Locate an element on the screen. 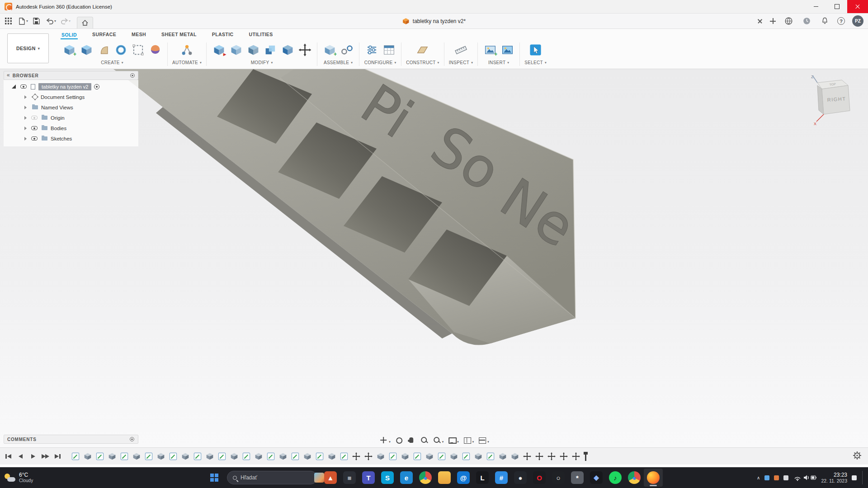  settings-icon: * is located at coordinates (577, 478).